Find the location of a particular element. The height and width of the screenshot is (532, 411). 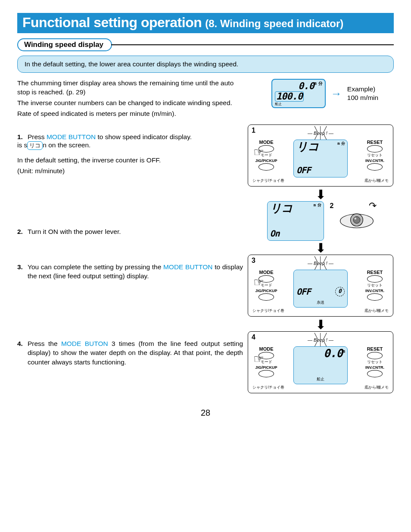

step1-note-b: (Unit: m/minute) is located at coordinates (130, 171).